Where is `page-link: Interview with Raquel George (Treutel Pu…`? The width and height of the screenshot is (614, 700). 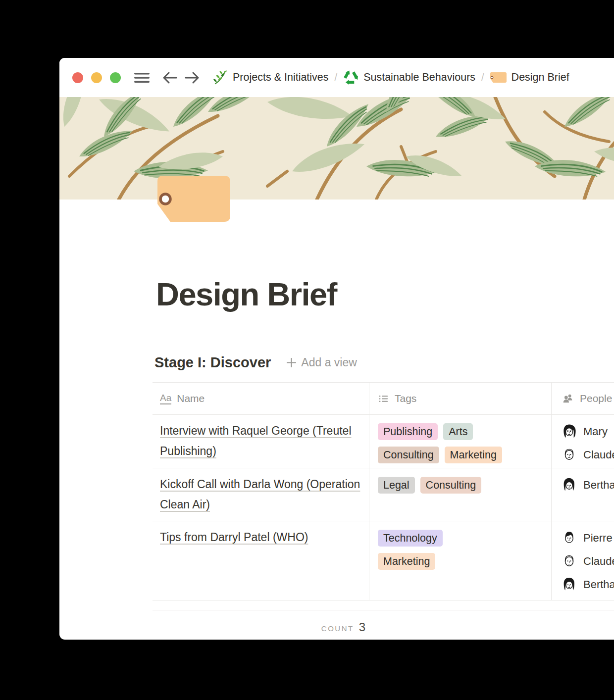
page-link: Interview with Raquel George (Treutel Pu… is located at coordinates (256, 441).